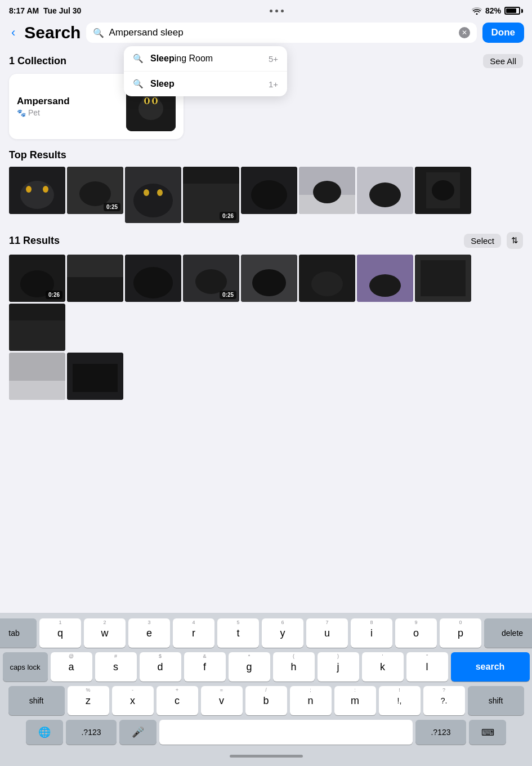 This screenshot has width=532, height=766. Describe the element at coordinates (205, 667) in the screenshot. I see `key-f: &f` at that location.